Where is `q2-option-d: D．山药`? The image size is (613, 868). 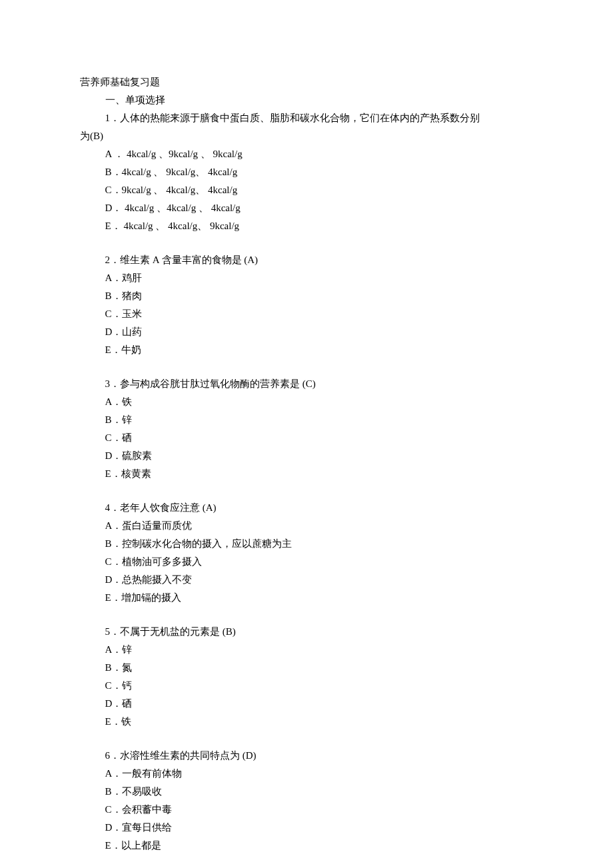 q2-option-d: D．山药 is located at coordinates (306, 332).